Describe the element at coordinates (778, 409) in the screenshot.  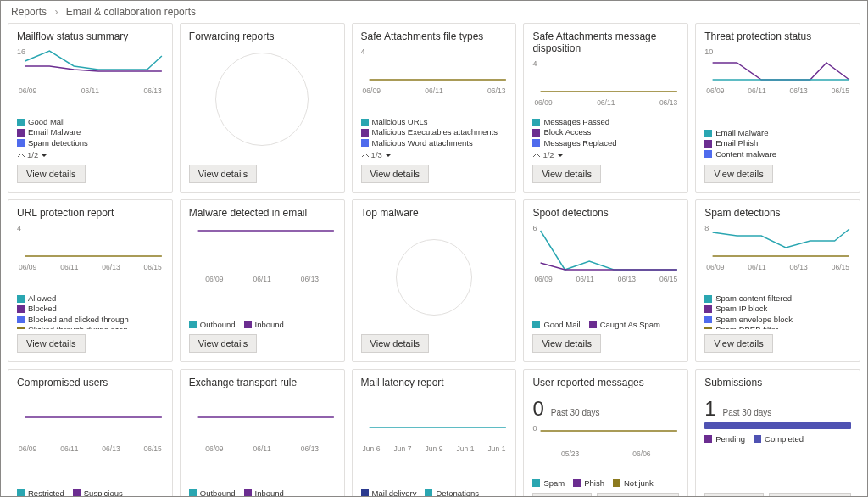
I see `metric: 1 Past 30 days` at that location.